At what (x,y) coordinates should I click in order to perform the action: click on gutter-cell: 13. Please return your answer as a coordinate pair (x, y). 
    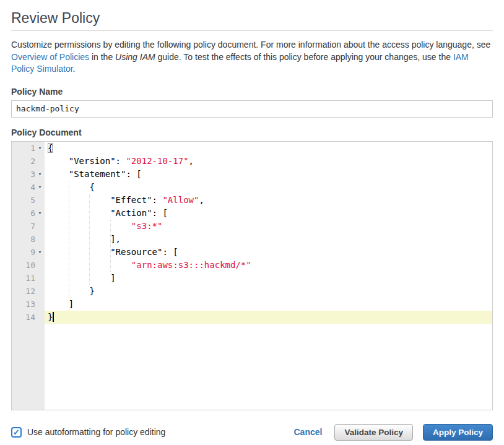
    Looking at the image, I should click on (28, 305).